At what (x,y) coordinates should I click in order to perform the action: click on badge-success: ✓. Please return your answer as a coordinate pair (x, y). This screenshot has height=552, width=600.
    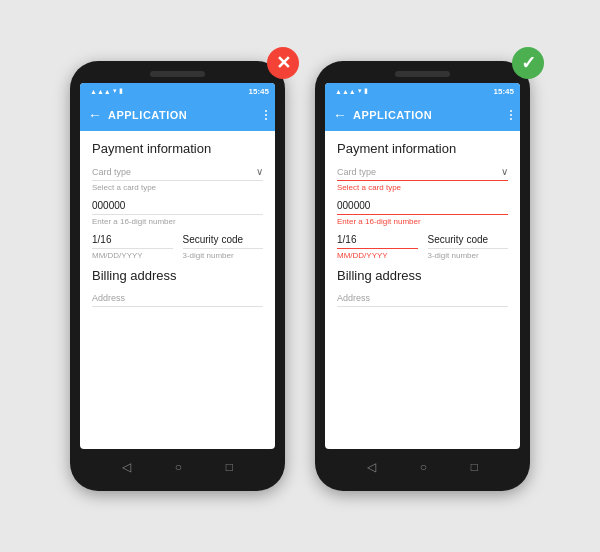
    Looking at the image, I should click on (528, 63).